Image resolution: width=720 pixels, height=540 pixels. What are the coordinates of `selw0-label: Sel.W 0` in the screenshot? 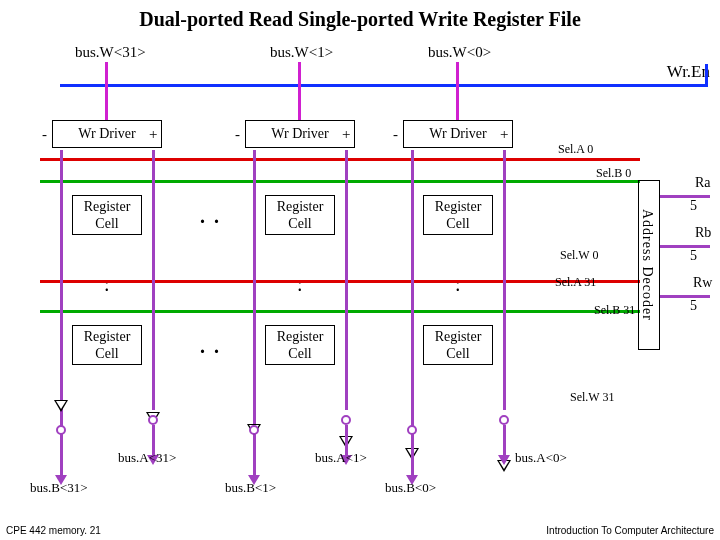 It's located at (579, 256).